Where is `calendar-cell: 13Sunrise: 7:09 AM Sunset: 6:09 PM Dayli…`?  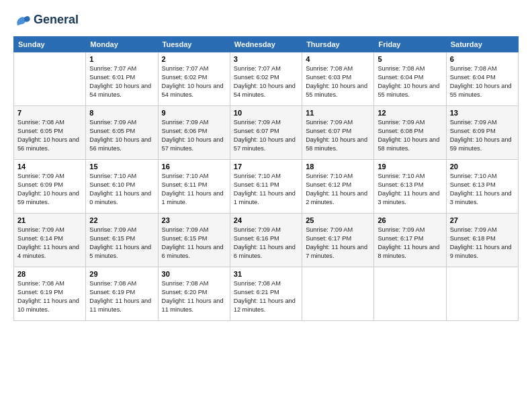 calendar-cell: 13Sunrise: 7:09 AM Sunset: 6:09 PM Dayli… is located at coordinates (482, 133).